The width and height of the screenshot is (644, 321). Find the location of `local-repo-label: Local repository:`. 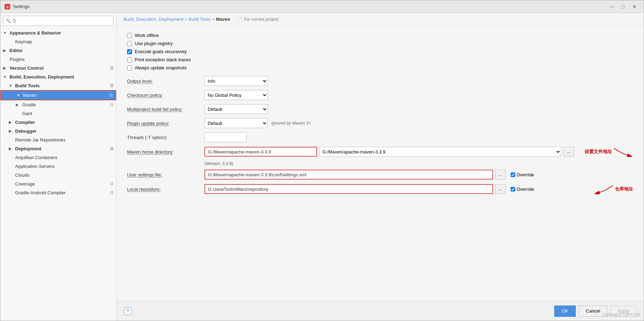

local-repo-label: Local repository: is located at coordinates (166, 189).